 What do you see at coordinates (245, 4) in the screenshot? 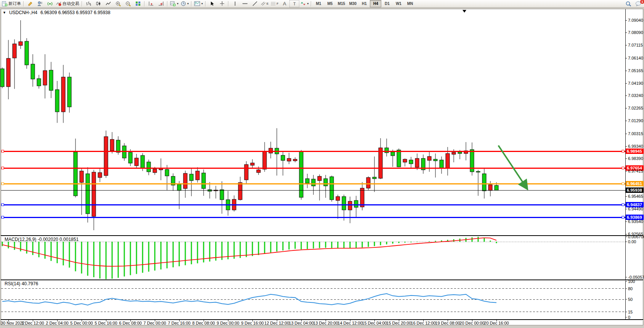
I see `horizontal-line-button` at bounding box center [245, 4].